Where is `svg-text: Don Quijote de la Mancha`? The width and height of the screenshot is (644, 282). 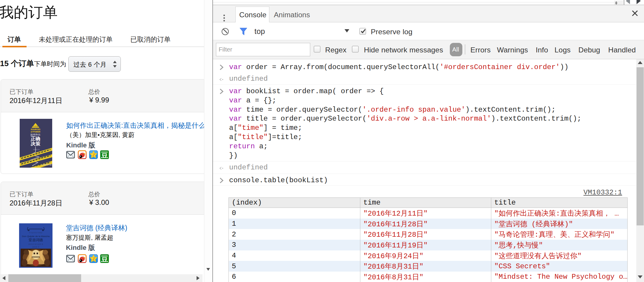
svg-text: Don Quijote de la Mancha is located at coordinates (36, 236).